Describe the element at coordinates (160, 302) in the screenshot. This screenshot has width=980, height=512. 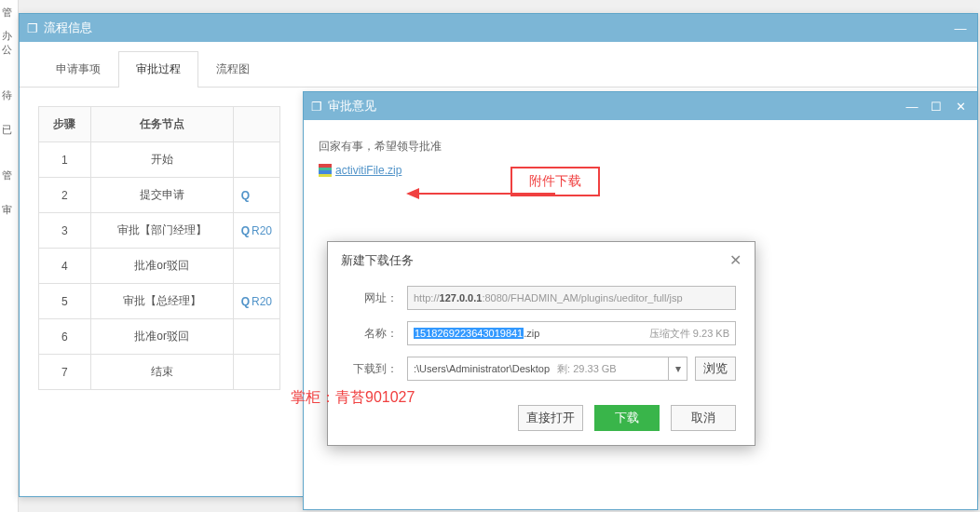
I see `table-row: 5审批【总经理】QR20` at that location.